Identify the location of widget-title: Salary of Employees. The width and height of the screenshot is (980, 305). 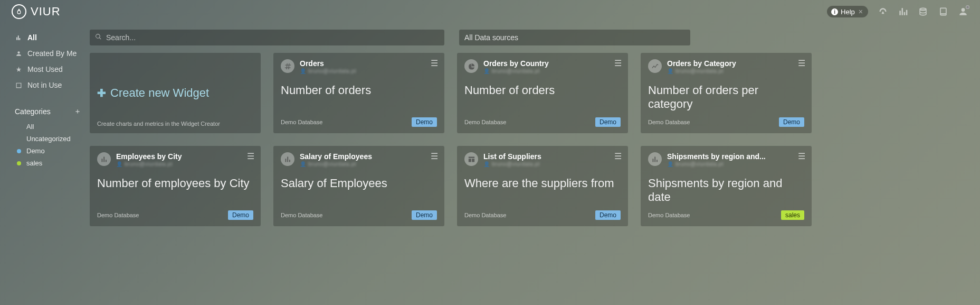
(368, 156).